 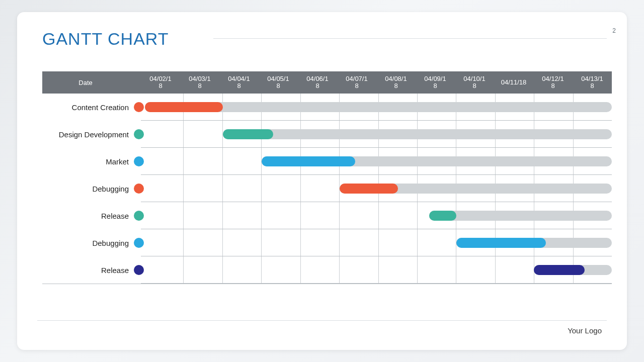 What do you see at coordinates (239, 82) in the screenshot?
I see `date-col-2: 04/04/1 8` at bounding box center [239, 82].